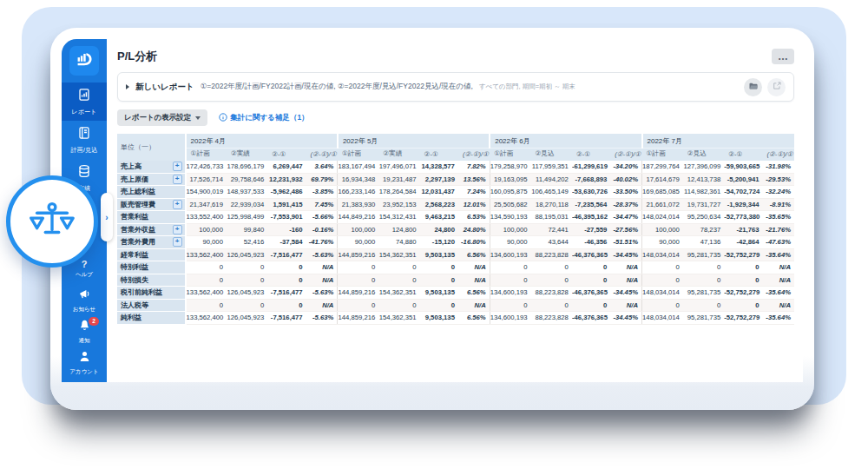 The image size is (868, 469). What do you see at coordinates (456, 294) in the screenshot?
I see `table-row: 税引前純利益133,562,400126,045,923-7,516,477-5…` at bounding box center [456, 294].